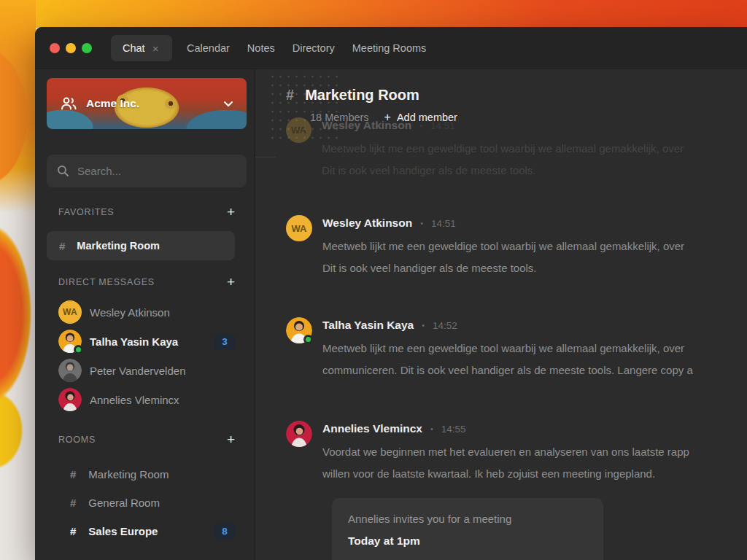  Describe the element at coordinates (508, 370) in the screenshot. I see `message-line: communiceren. Dit is ook veel handiger a…` at that location.